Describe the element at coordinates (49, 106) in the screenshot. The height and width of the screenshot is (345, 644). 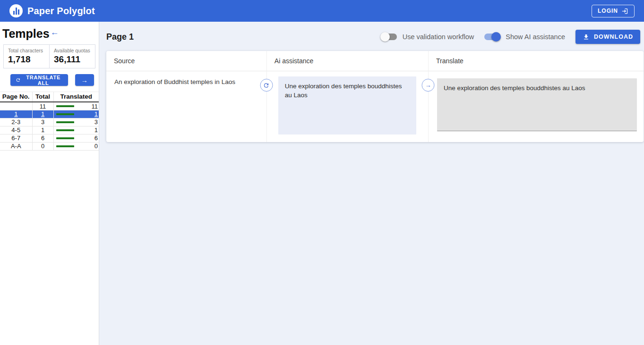
I see `pages-totals-row: 11 11` at that location.